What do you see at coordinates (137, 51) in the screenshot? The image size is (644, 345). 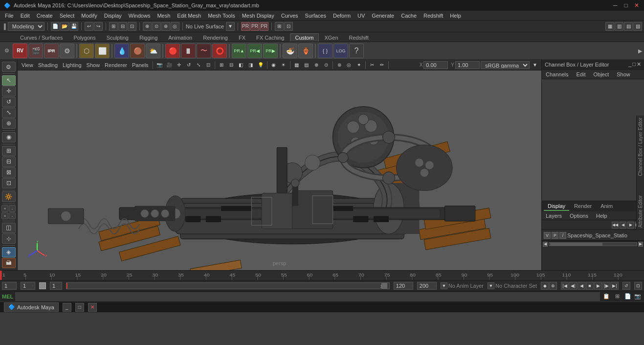 I see `shelf-sphere-icon: 🟤` at bounding box center [137, 51].